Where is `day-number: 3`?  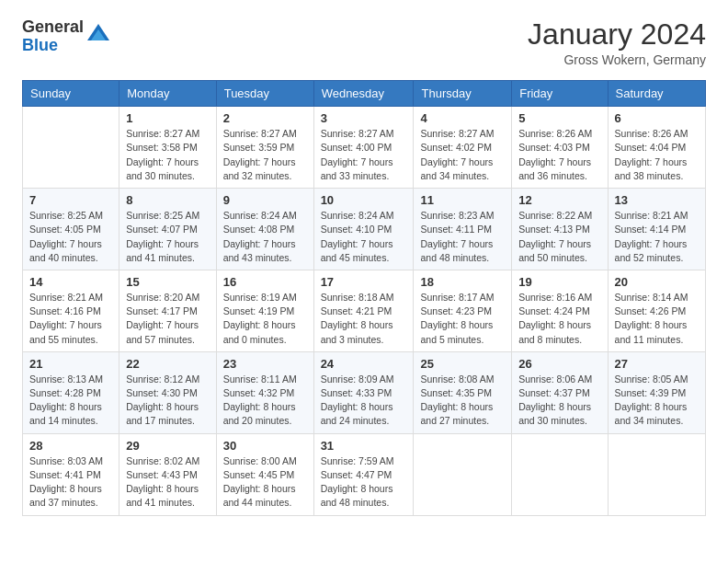
day-number: 3 is located at coordinates (364, 118).